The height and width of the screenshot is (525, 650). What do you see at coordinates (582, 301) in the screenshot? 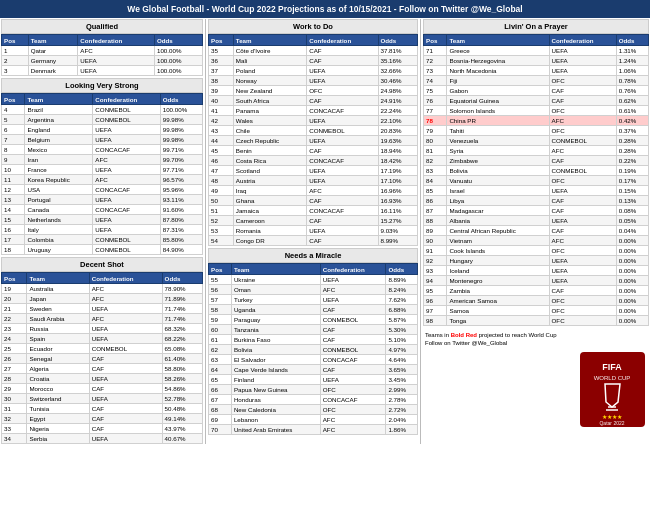
I see `conf-cell: OFC` at bounding box center [582, 301].